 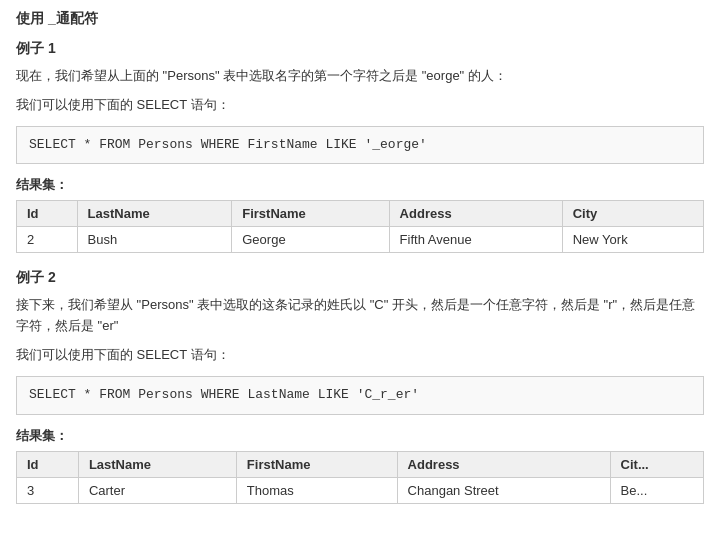 I want to click on example1-col-id: Id, so click(x=48, y=214).